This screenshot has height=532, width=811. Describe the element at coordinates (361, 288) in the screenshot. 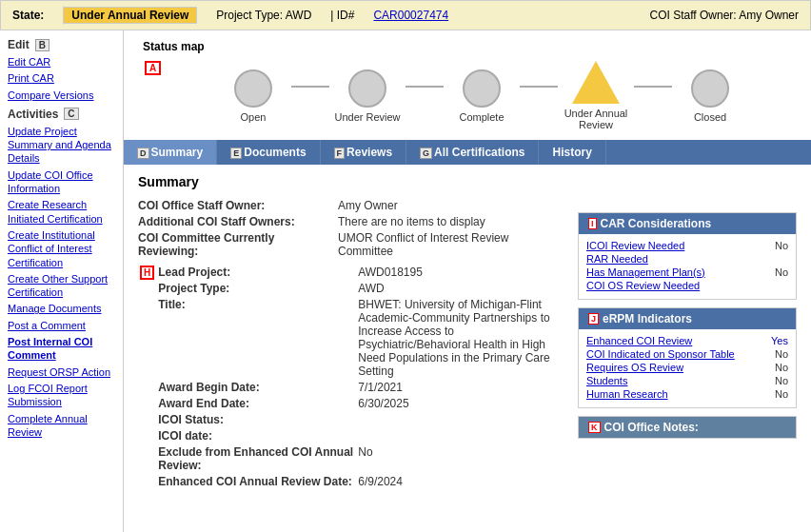

I see `info-row-project-type: Project Type: AWD` at that location.